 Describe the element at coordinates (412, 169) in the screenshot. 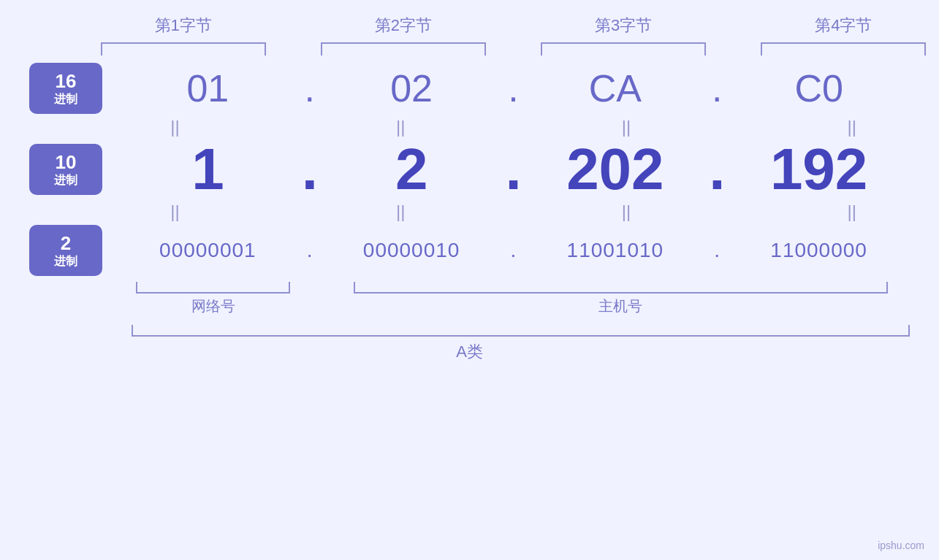

I see `decimal-value-2: 2` at that location.